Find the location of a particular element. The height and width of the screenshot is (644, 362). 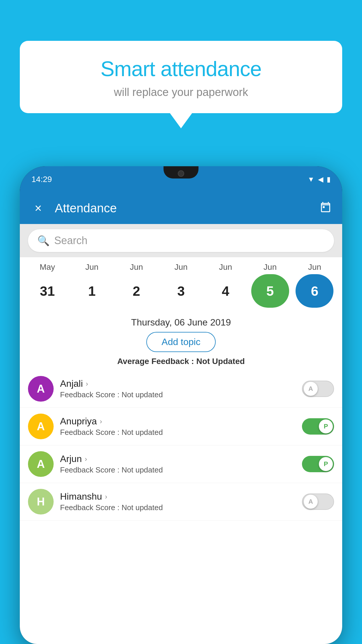

status-time: 14:29 is located at coordinates (42, 179).